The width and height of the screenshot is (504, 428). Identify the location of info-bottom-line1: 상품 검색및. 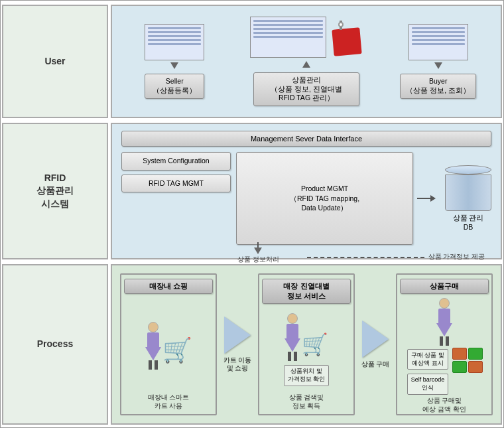
(306, 397).